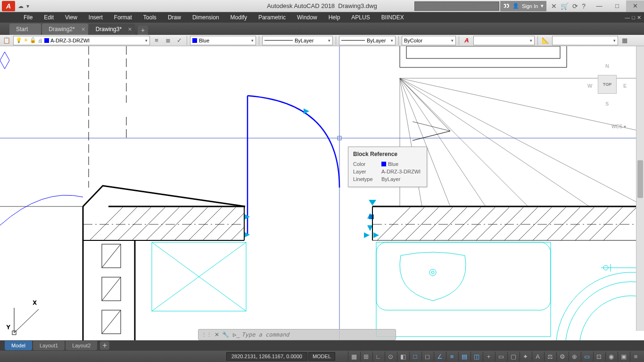  What do you see at coordinates (575, 6) in the screenshot?
I see `cloud-sync-icon: ⟳` at bounding box center [575, 6].